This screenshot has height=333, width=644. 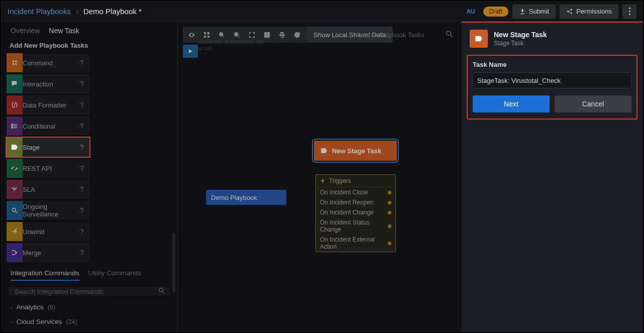 I want to click on triggers-box: Triggers On Incident CloseOn Incident Re…, so click(x=356, y=213).